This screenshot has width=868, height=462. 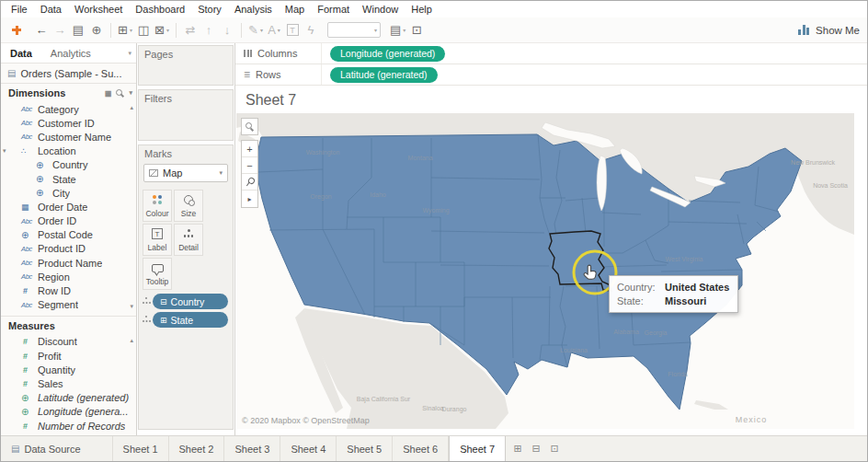 What do you see at coordinates (68, 383) in the screenshot?
I see `field-item: # Sales` at bounding box center [68, 383].